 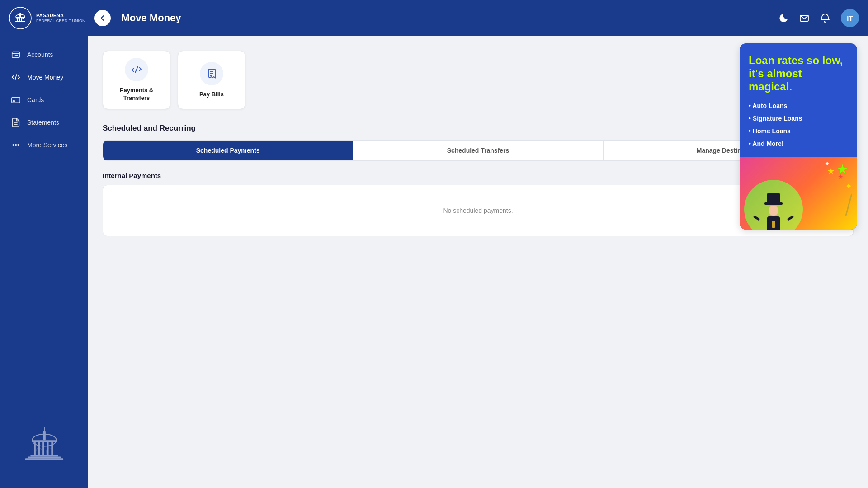 I want to click on ad-list-item-4: And More!, so click(x=798, y=144).